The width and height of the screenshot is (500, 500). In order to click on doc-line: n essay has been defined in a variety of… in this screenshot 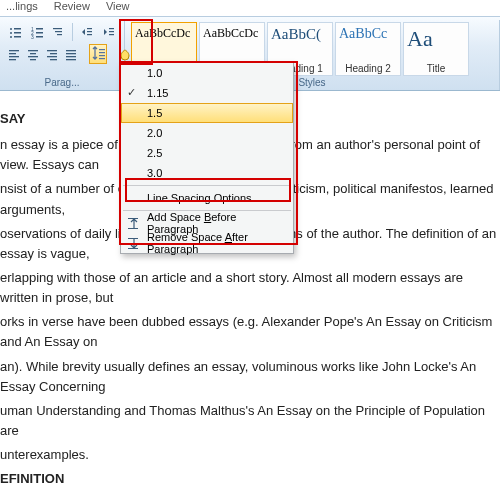, I will do `click(249, 498)`.